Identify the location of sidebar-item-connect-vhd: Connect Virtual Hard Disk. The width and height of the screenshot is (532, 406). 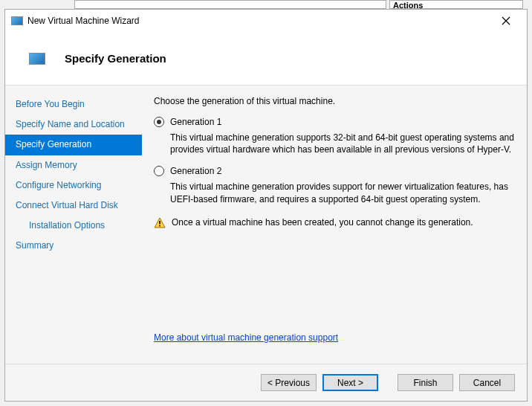
(74, 205).